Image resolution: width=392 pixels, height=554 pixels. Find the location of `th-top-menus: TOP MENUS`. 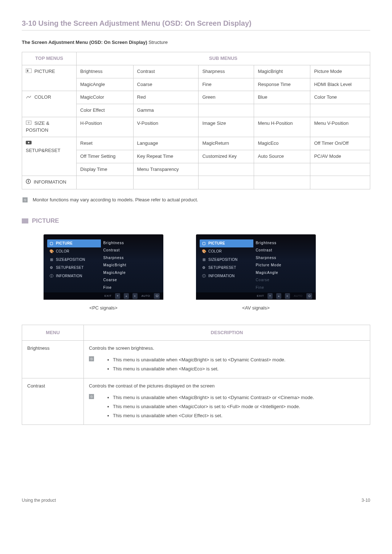

th-top-menus: TOP MENUS is located at coordinates (49, 58).